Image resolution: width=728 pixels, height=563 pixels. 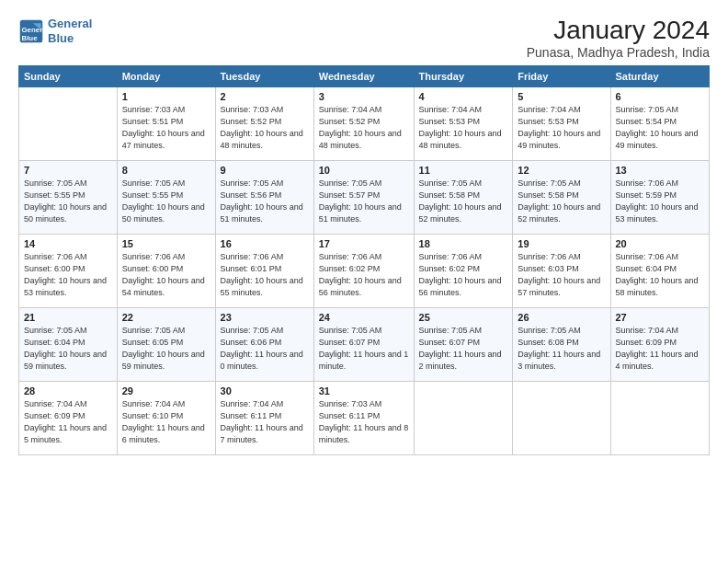 What do you see at coordinates (265, 275) in the screenshot?
I see `day-info: Sunrise: 7:06 AMSunset: 6:01 PMDaylight:…` at bounding box center [265, 275].